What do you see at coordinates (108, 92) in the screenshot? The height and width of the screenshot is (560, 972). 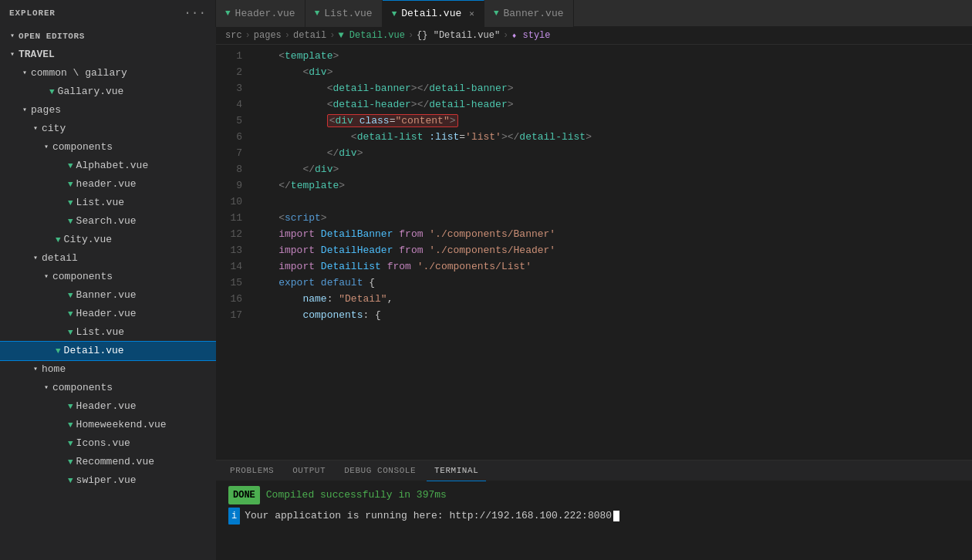 I see `sidebar-item-gallary-vue: ▼ Gallary.vue` at bounding box center [108, 92].